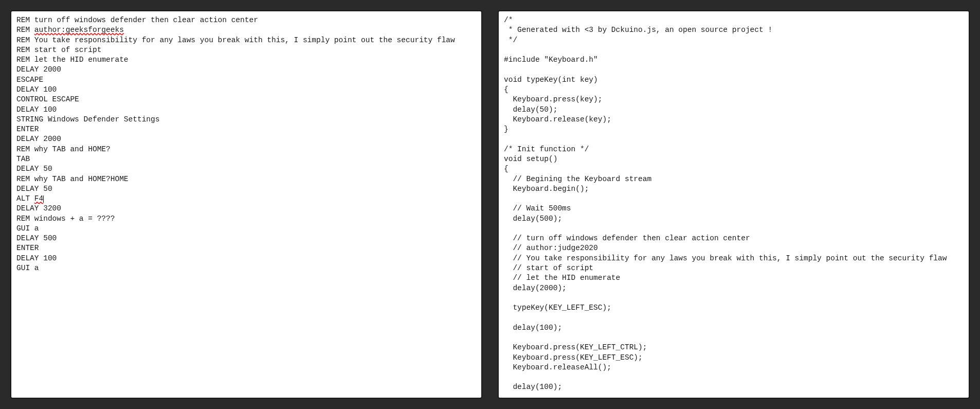 Image resolution: width=980 pixels, height=409 pixels. I want to click on code-line: REM let the HID enumerate, so click(246, 60).